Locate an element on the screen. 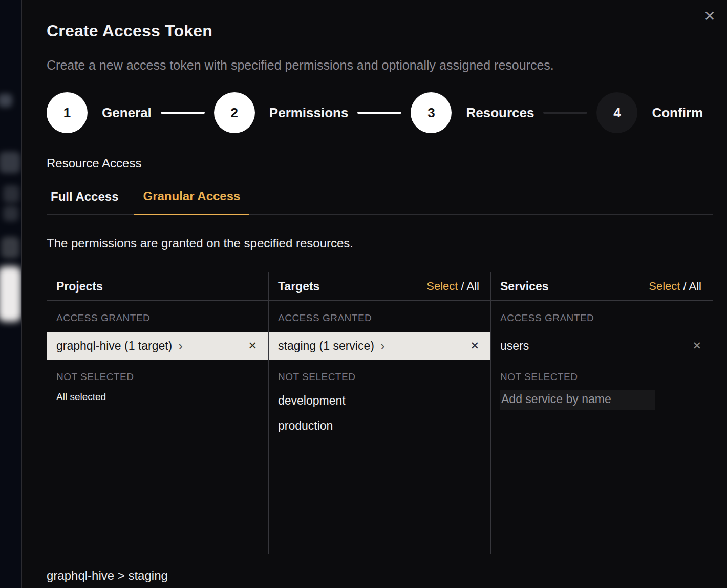  resource-access-heading: Resource Access is located at coordinates (380, 163).